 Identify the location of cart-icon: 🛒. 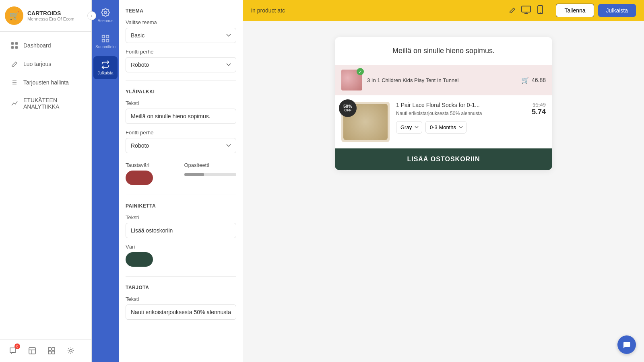
(525, 80).